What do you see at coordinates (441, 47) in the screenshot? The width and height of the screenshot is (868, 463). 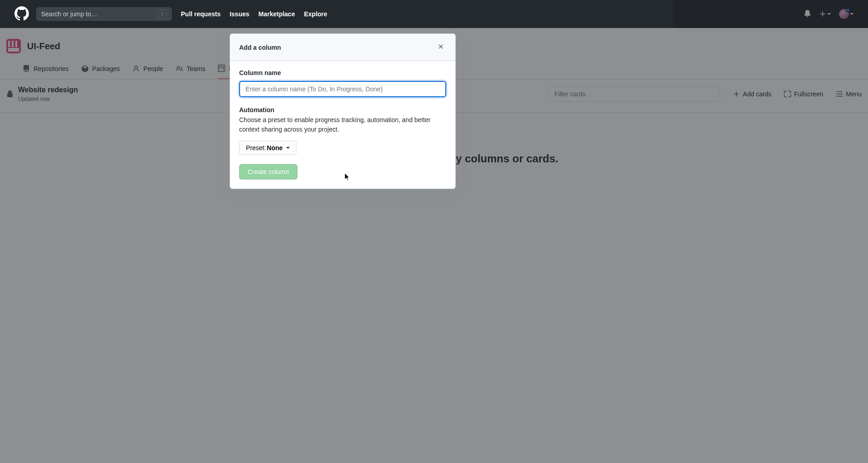 I see `close-button` at bounding box center [441, 47].